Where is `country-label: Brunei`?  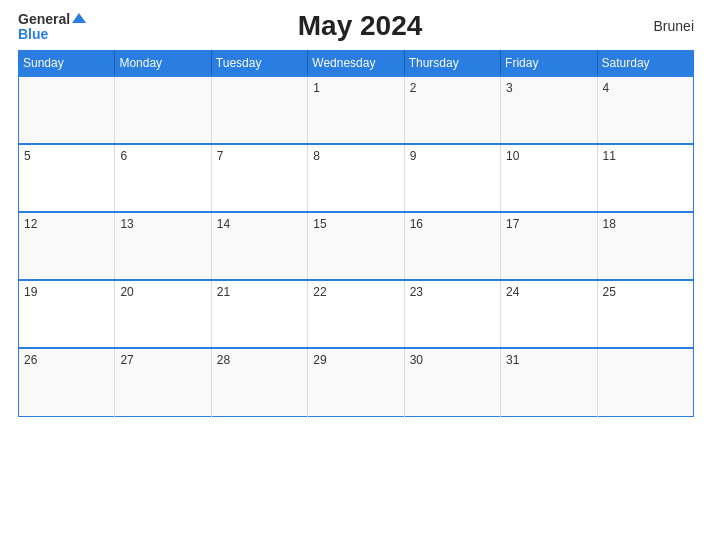 country-label: Brunei is located at coordinates (664, 26).